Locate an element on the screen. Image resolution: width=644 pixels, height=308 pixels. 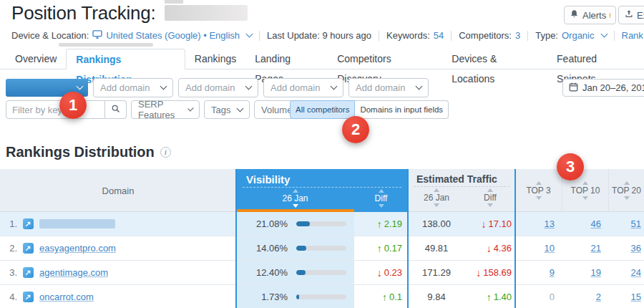
competitors-value: 3 is located at coordinates (518, 36).